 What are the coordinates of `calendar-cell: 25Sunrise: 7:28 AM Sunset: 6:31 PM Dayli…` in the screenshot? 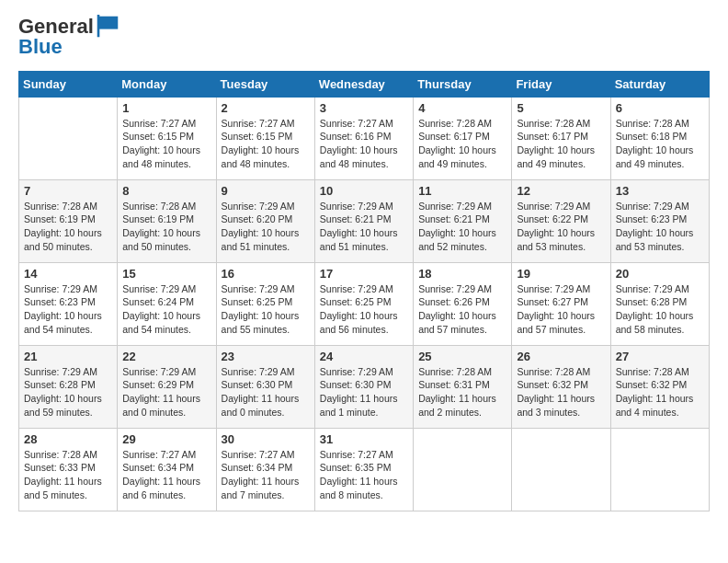 It's located at (463, 386).